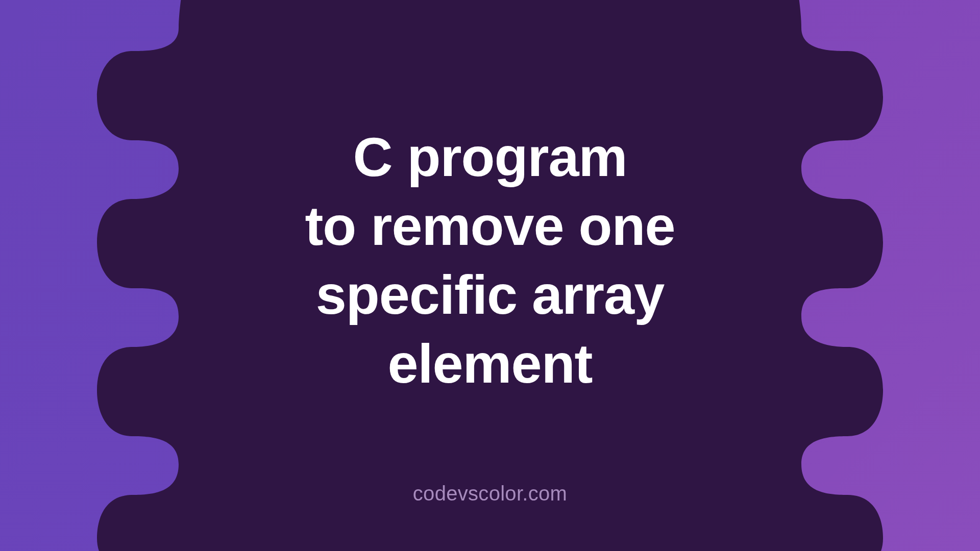 This screenshot has width=980, height=551. Describe the element at coordinates (490, 226) in the screenshot. I see `title-line-2: to remove one` at that location.